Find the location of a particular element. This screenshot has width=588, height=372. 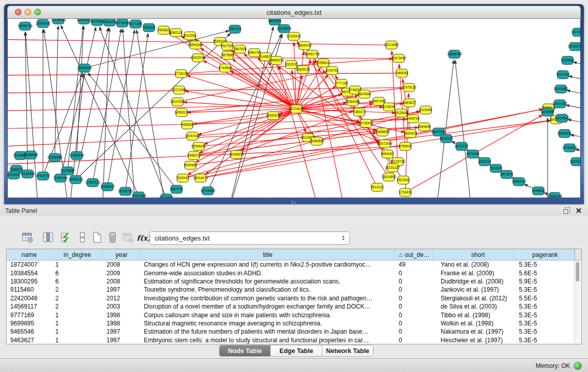

graph-node-label: 10688609 is located at coordinates (383, 132).